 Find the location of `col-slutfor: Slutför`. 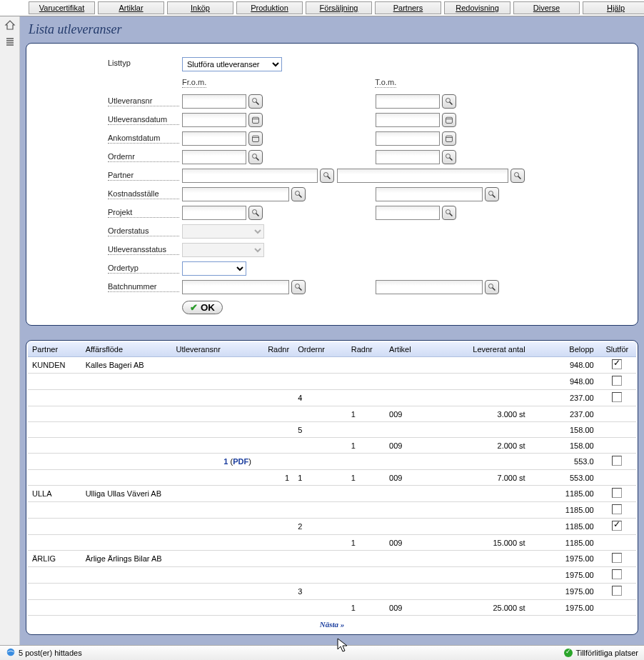

col-slutfor: Slutför is located at coordinates (617, 350).